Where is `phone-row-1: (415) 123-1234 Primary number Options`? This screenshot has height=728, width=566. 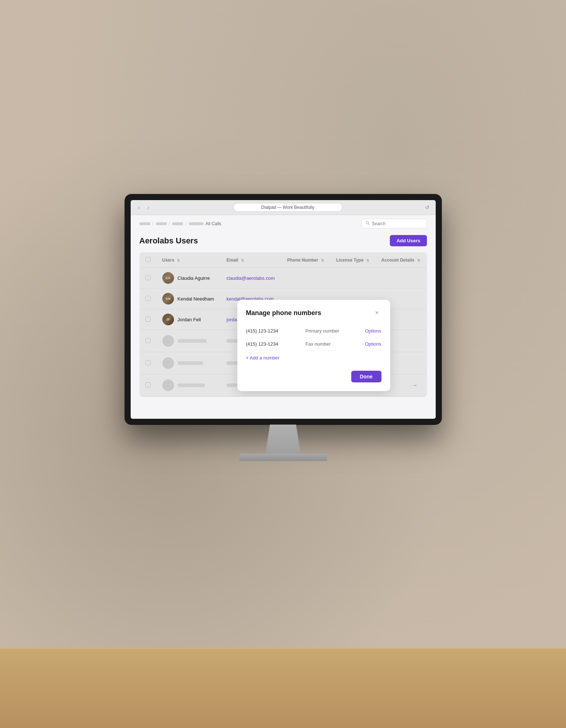
phone-row-1: (415) 123-1234 Primary number Options is located at coordinates (314, 331).